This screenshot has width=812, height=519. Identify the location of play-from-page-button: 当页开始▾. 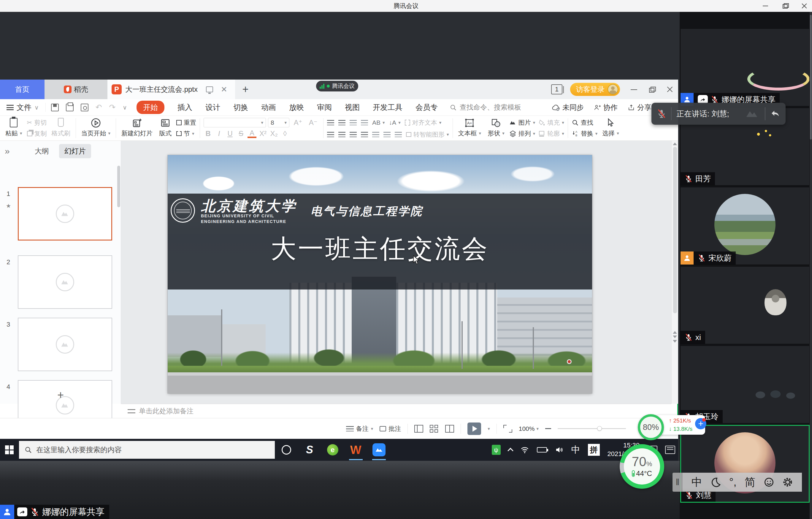
(96, 128).